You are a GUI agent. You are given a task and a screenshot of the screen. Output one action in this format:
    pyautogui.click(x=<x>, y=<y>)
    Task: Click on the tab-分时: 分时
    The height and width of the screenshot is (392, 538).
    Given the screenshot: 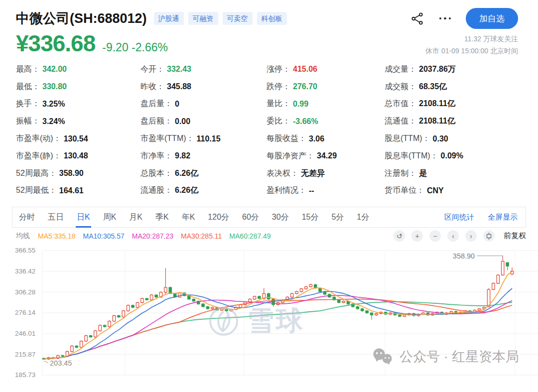 What is the action you would take?
    pyautogui.click(x=27, y=217)
    